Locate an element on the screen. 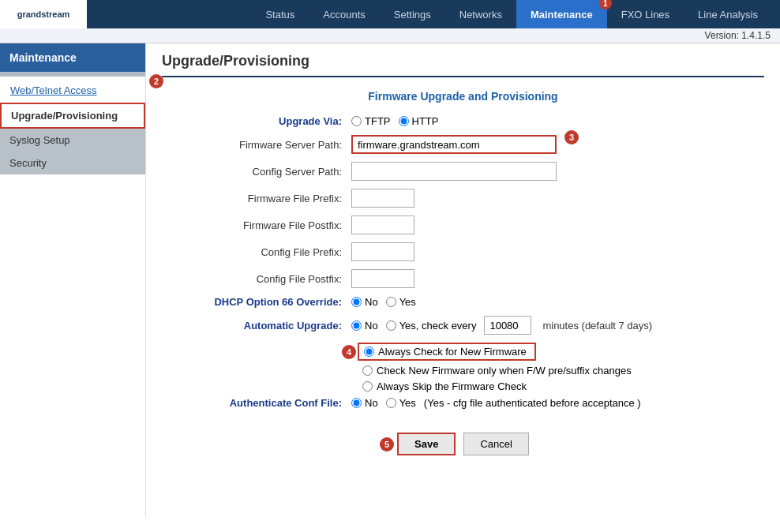 This screenshot has height=532, width=780. sidebar-title: Maintenance is located at coordinates (73, 58).